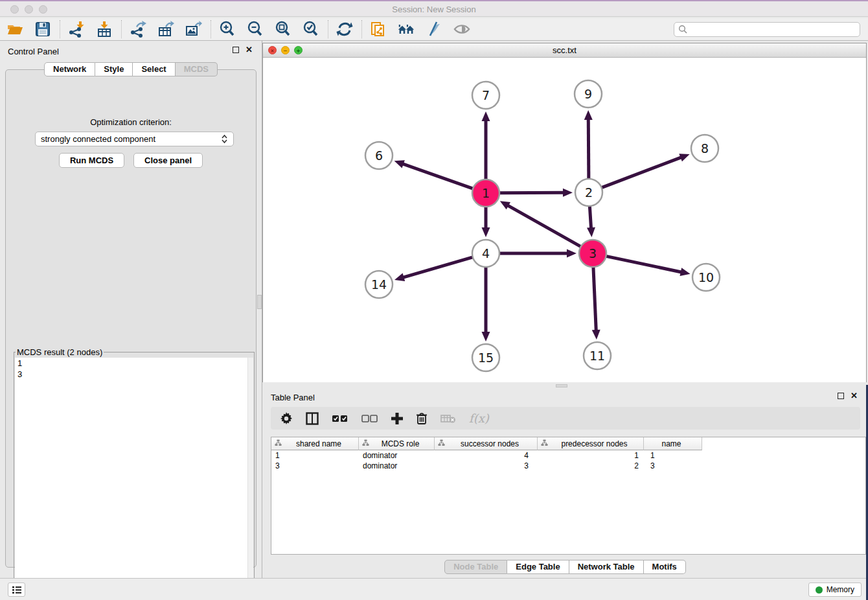  I want to click on float-panel-icon, so click(236, 50).